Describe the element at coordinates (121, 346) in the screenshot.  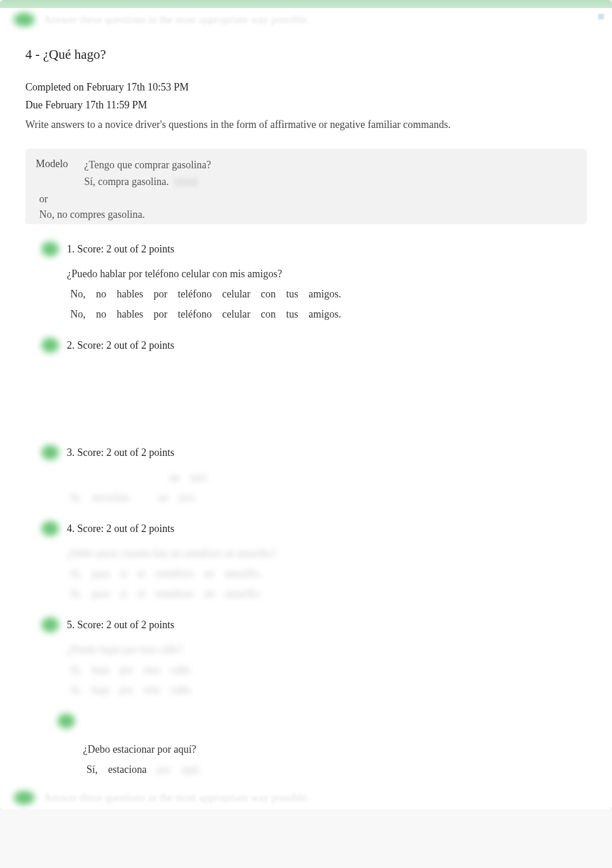
I see `question-score: 2. Score: 2 out of 2 points` at that location.